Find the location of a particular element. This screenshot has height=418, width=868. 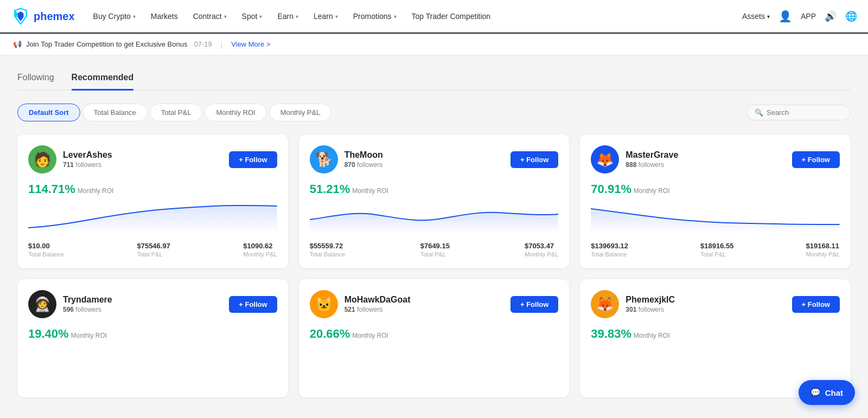

trader-followers: 521 followers is located at coordinates (424, 310).